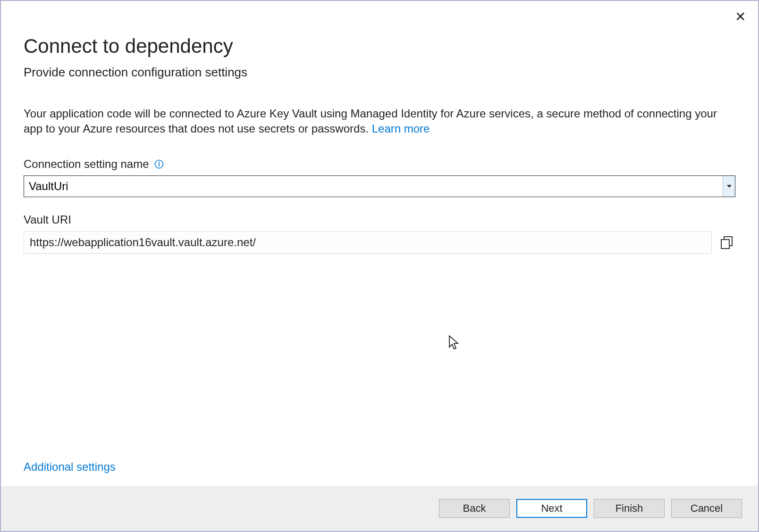 Image resolution: width=759 pixels, height=532 pixels. Describe the element at coordinates (729, 186) in the screenshot. I see `dropdown-button` at that location.